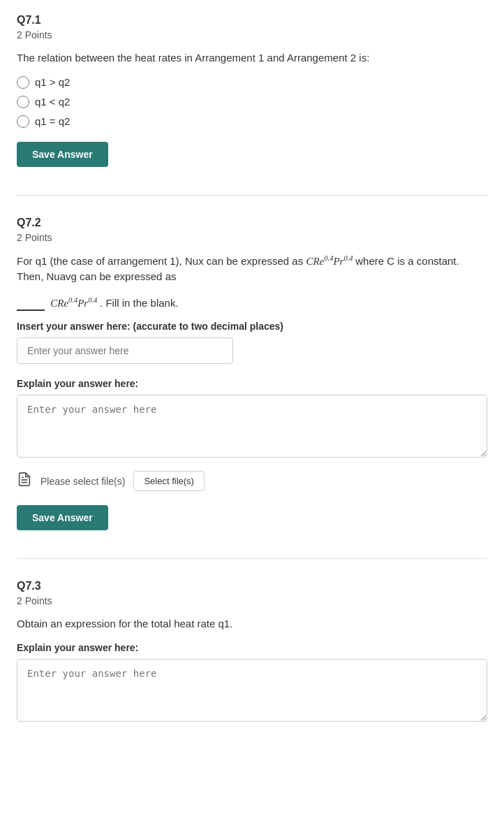  Describe the element at coordinates (252, 481) in the screenshot. I see `q72-file-section: Please select file(s) Select file(s)` at that location.